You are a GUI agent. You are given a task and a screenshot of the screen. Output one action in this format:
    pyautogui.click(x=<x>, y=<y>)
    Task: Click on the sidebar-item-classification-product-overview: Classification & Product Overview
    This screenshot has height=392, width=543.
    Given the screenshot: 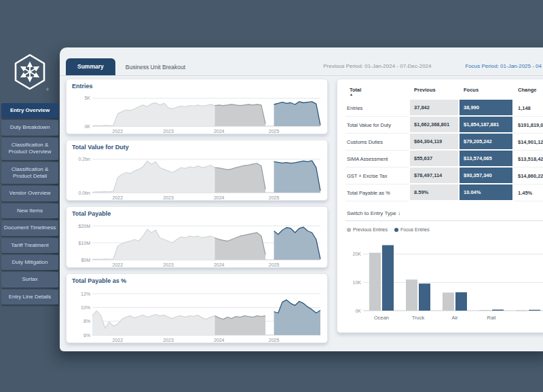 What is the action you would take?
    pyautogui.click(x=30, y=149)
    